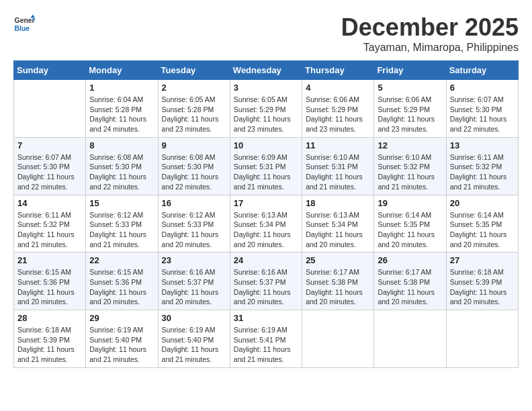  I want to click on logo-icon: General Blue, so click(24, 24).